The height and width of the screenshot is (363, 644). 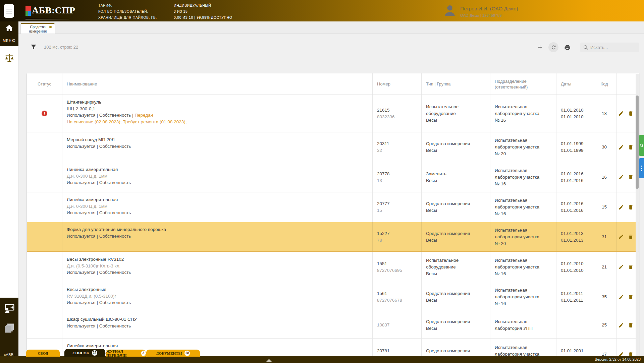 What do you see at coordinates (523, 84) in the screenshot?
I see `col-header-dept: Подразделение (ответственный)` at bounding box center [523, 84].